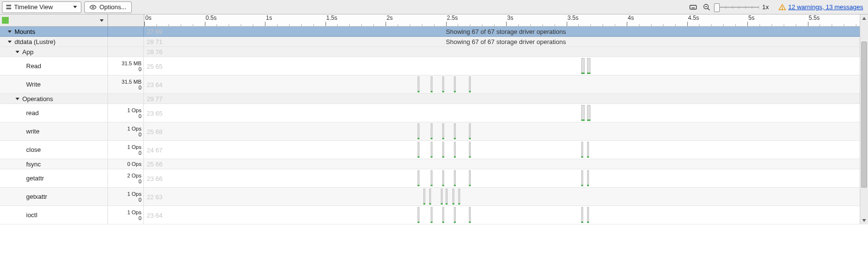 This screenshot has width=868, height=266. What do you see at coordinates (434, 164) in the screenshot?
I see `row-op-fsync: fsync 0 Ops 25 66` at bounding box center [434, 164].